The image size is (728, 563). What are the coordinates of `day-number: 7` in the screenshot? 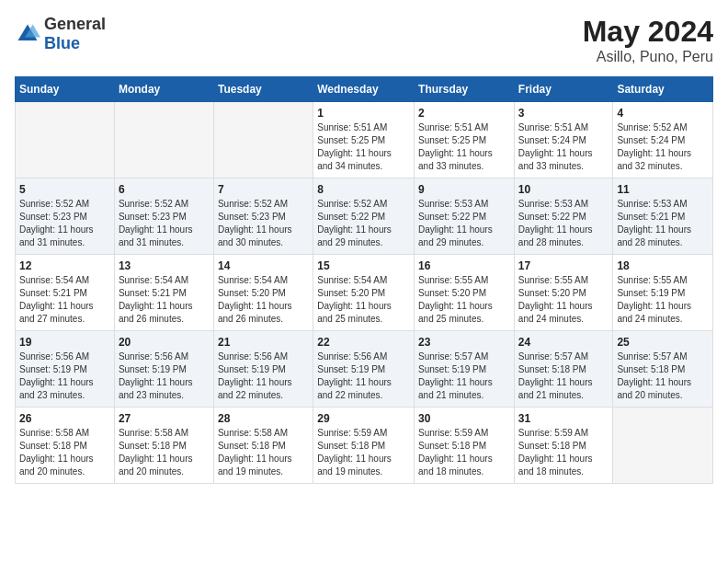 It's located at (263, 190).